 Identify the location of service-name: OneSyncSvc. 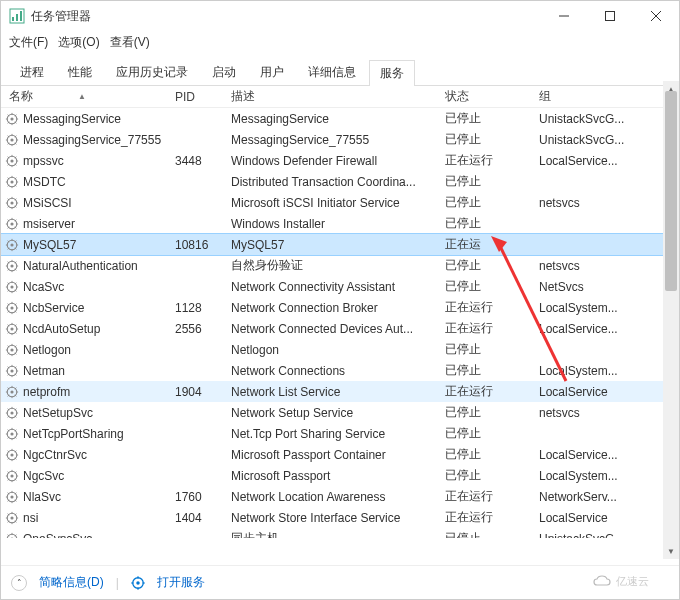
(90, 536).